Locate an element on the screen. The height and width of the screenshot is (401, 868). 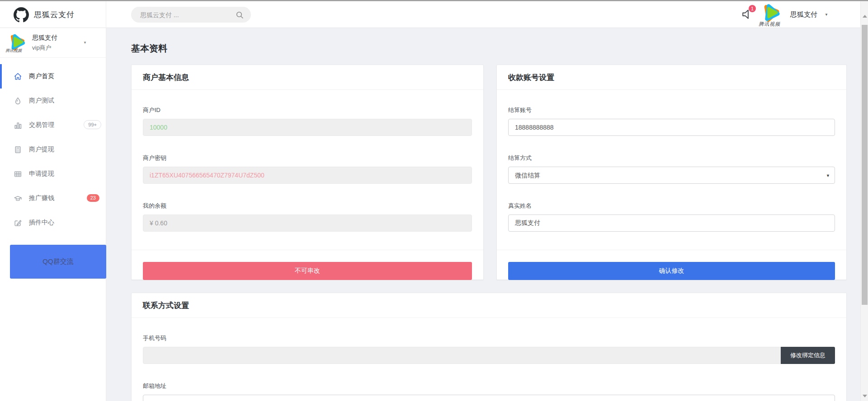
sidebar-profile: 腾讯视频 思狐支付 vip商户 ▼ is located at coordinates (53, 43).